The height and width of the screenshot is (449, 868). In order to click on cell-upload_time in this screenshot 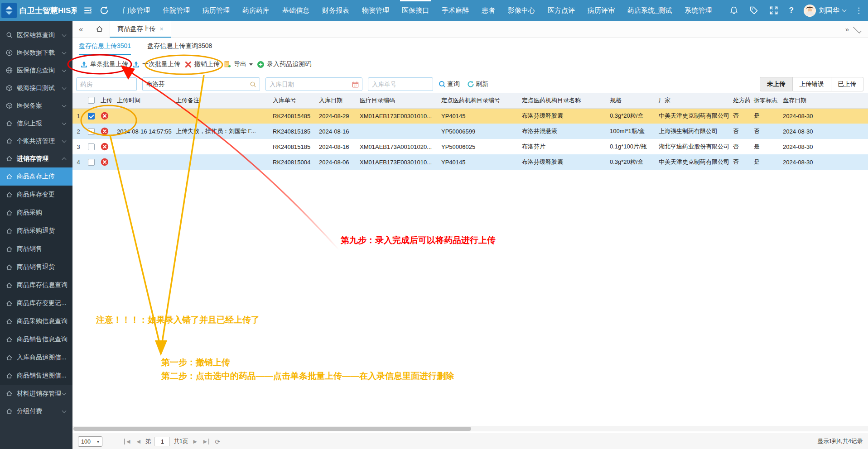, I will do `click(144, 147)`.